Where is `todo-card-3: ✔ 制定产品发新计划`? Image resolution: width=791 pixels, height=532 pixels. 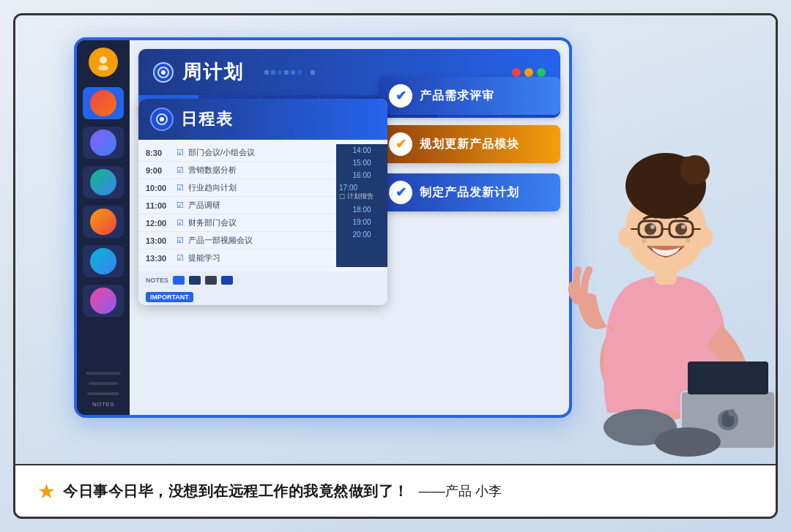 todo-card-3: ✔ 制定产品发新计划 is located at coordinates (469, 192).